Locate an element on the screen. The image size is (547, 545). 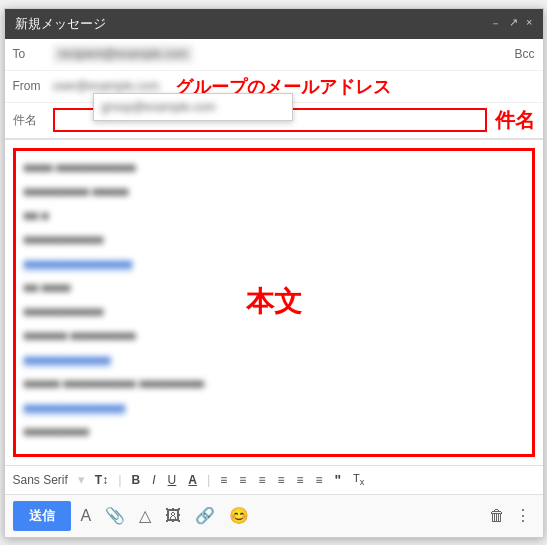
to-label: To is located at coordinates (33, 54).